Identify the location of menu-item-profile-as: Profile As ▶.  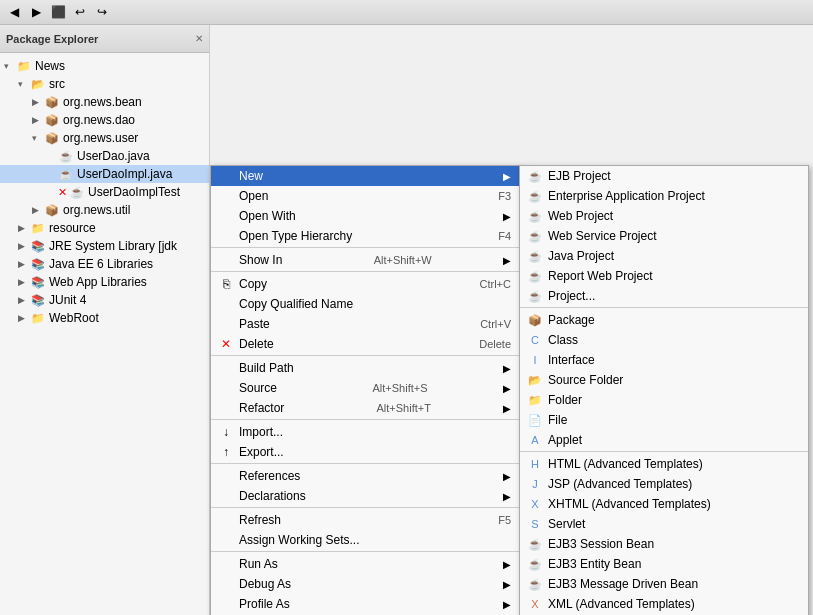
(365, 604).